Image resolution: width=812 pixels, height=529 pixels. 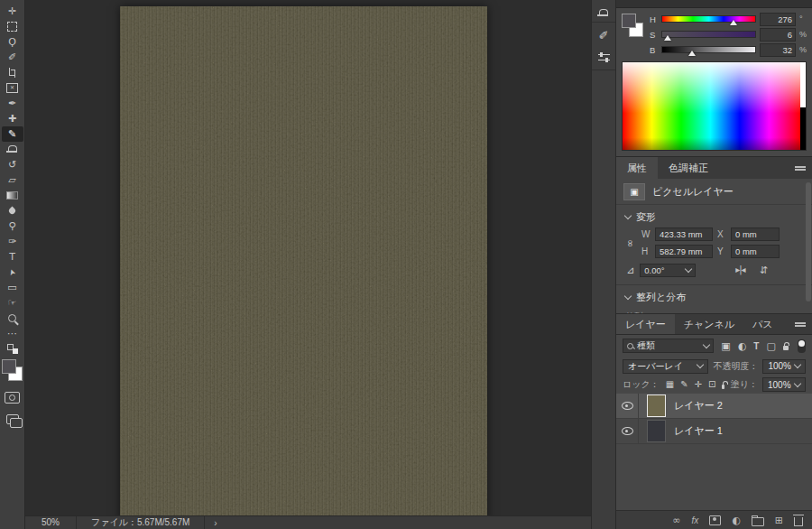 I want to click on dodge-tool: ⚲, so click(x=13, y=226).